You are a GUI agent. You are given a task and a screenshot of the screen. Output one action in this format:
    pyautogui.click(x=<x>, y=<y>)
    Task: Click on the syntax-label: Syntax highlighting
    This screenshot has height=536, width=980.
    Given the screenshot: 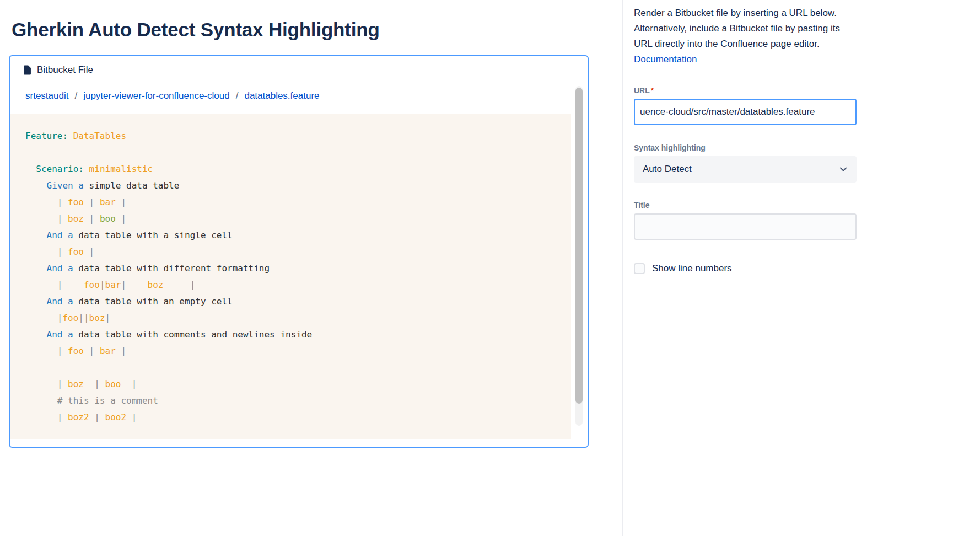 What is the action you would take?
    pyautogui.click(x=745, y=148)
    